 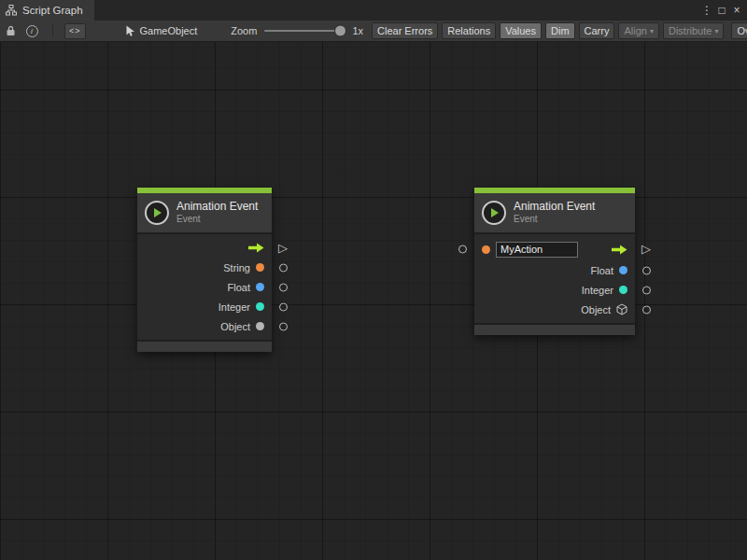 I want to click on clear-errors-button: Clear Errors, so click(x=405, y=31).